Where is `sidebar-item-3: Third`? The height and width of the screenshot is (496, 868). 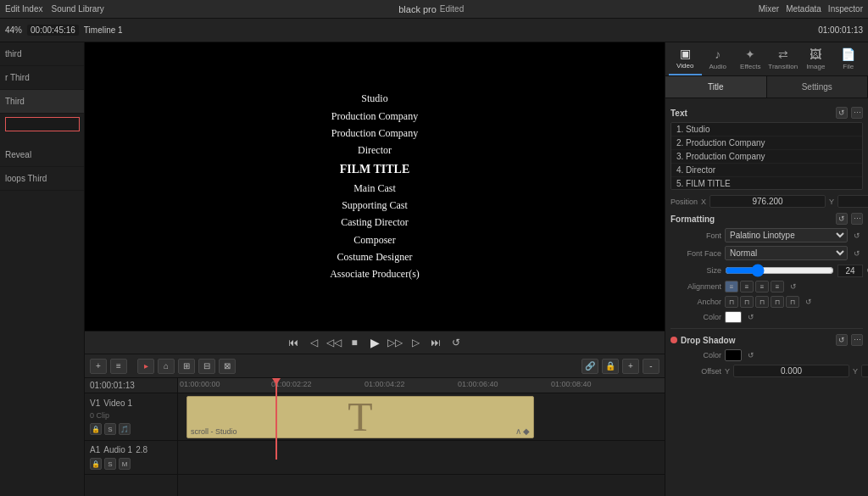 sidebar-item-3: Third is located at coordinates (42, 102).